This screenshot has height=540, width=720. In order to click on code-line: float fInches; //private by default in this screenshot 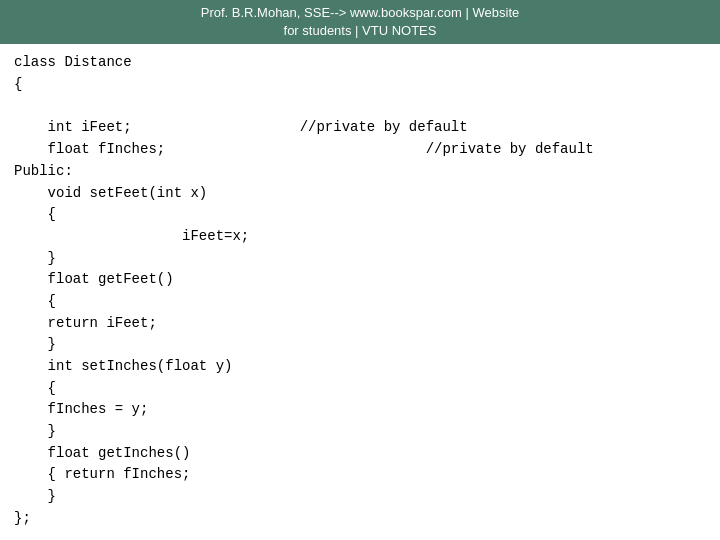, I will do `click(360, 150)`.